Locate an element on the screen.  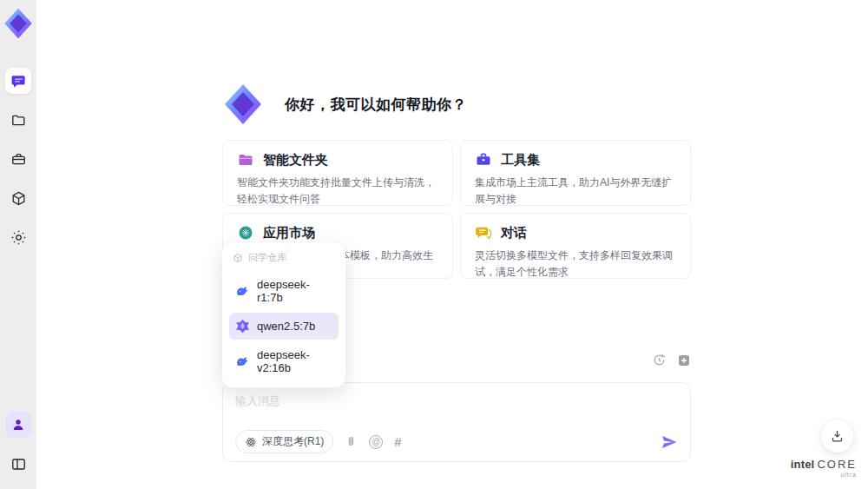
message-input is located at coordinates (391, 404).